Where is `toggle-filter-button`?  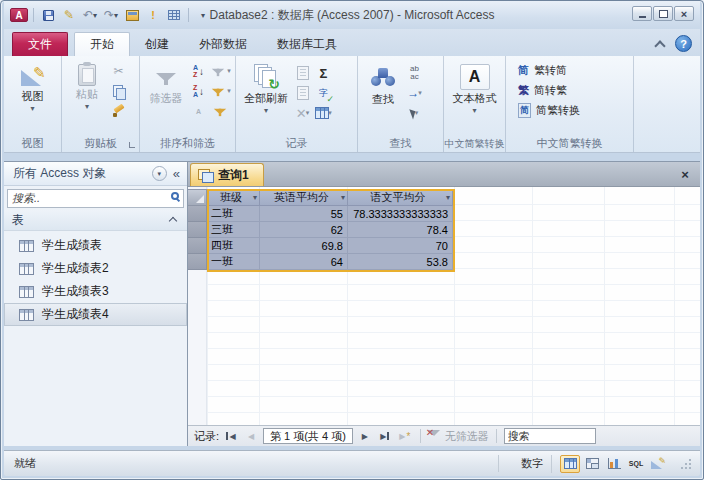
toggle-filter-button is located at coordinates (220, 111).